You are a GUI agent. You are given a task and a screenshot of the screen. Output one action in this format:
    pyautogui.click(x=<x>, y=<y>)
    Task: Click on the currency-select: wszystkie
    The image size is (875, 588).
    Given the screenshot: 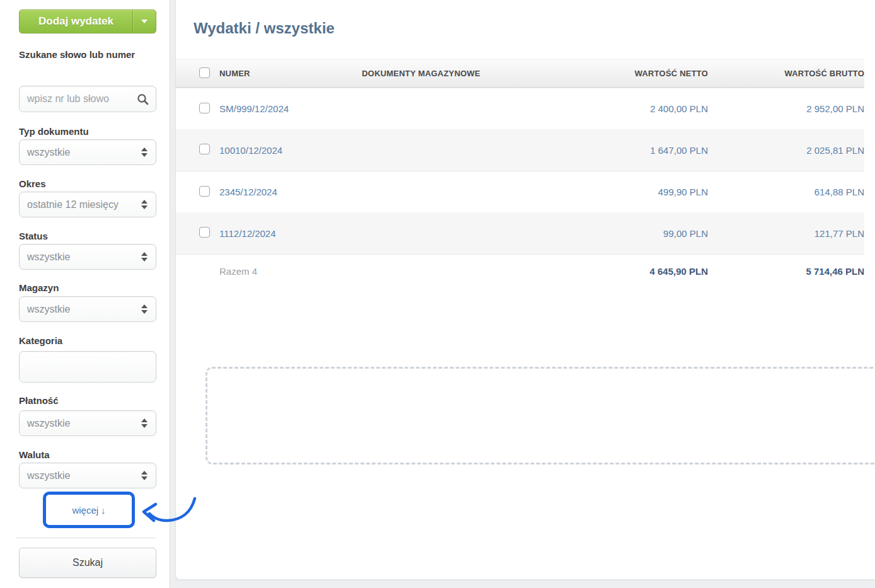 What is the action you would take?
    pyautogui.click(x=88, y=475)
    